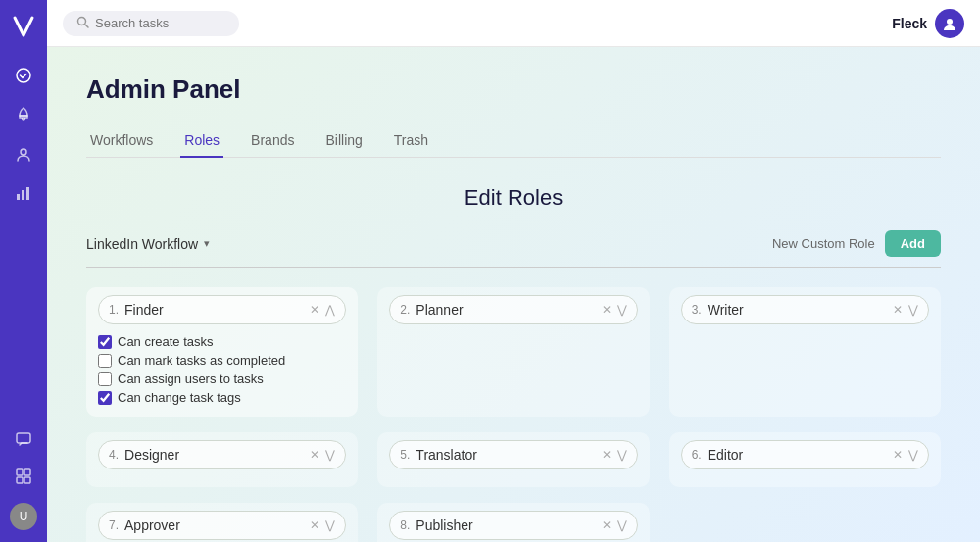 The image size is (980, 542). Describe the element at coordinates (950, 24) in the screenshot. I see `user-avatar` at that location.